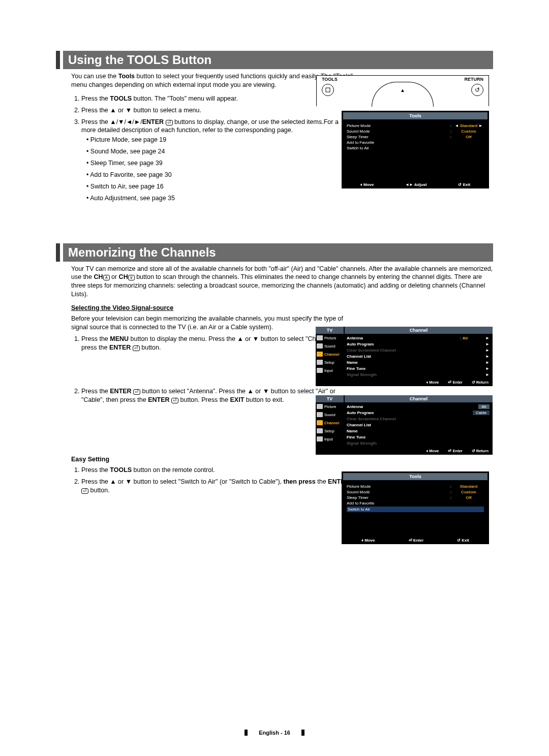  I want to click on heading-text: Memorizing the Channels, so click(278, 253).